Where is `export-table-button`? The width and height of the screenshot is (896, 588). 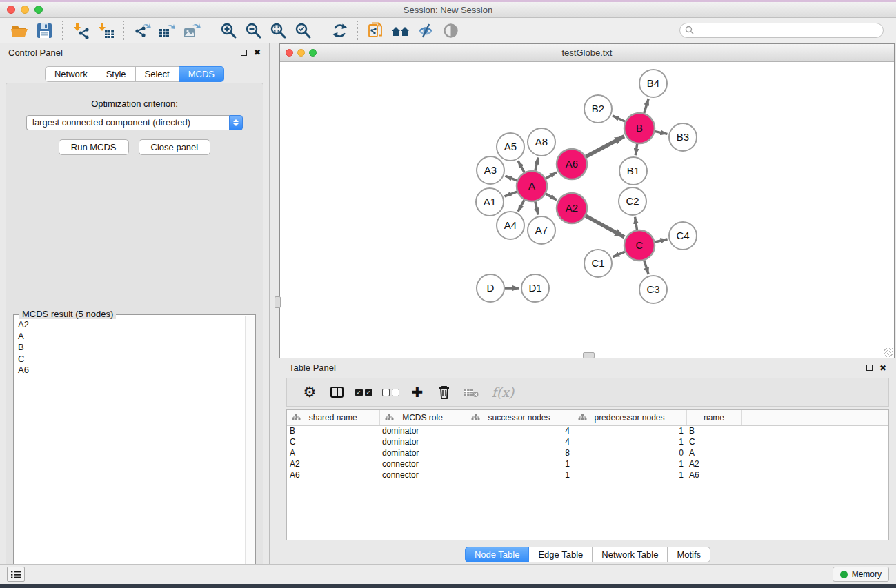
export-table-button is located at coordinates (167, 30).